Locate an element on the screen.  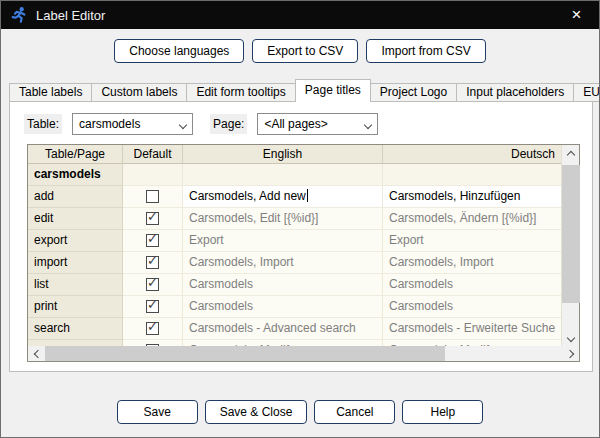
choose-languages-button: Choose languages is located at coordinates (179, 51).